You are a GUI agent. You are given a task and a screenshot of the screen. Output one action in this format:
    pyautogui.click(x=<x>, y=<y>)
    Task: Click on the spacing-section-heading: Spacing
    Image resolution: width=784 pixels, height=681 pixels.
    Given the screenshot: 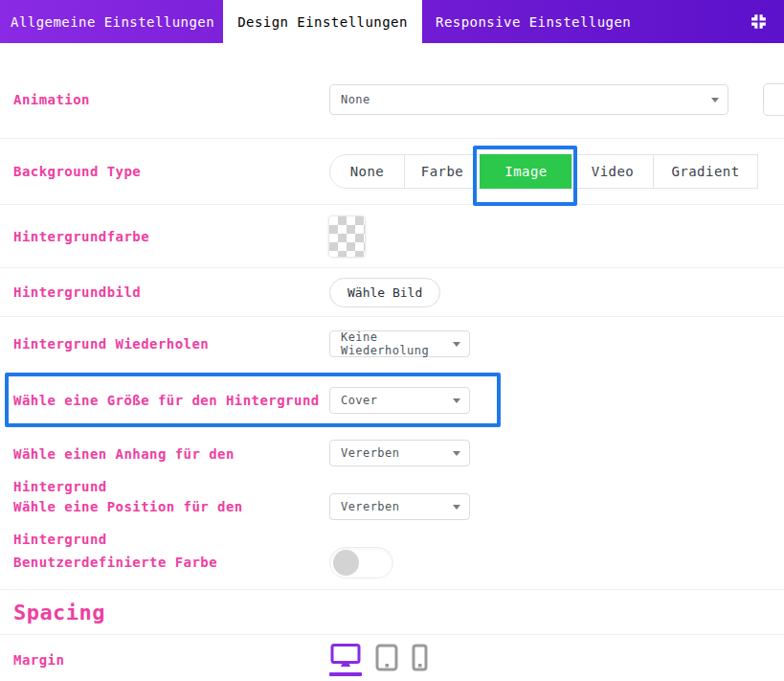 What is the action you would take?
    pyautogui.click(x=392, y=613)
    